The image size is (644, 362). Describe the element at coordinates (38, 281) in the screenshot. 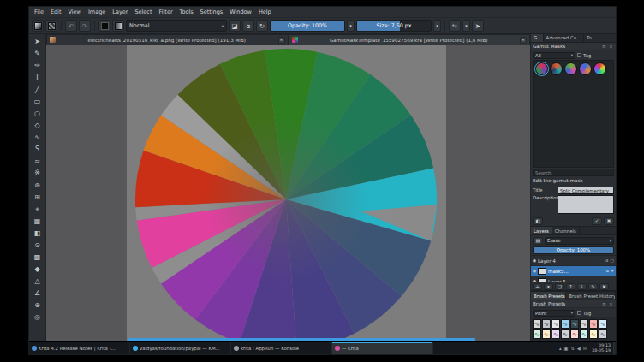

I see `assistants-tool: △` at that location.